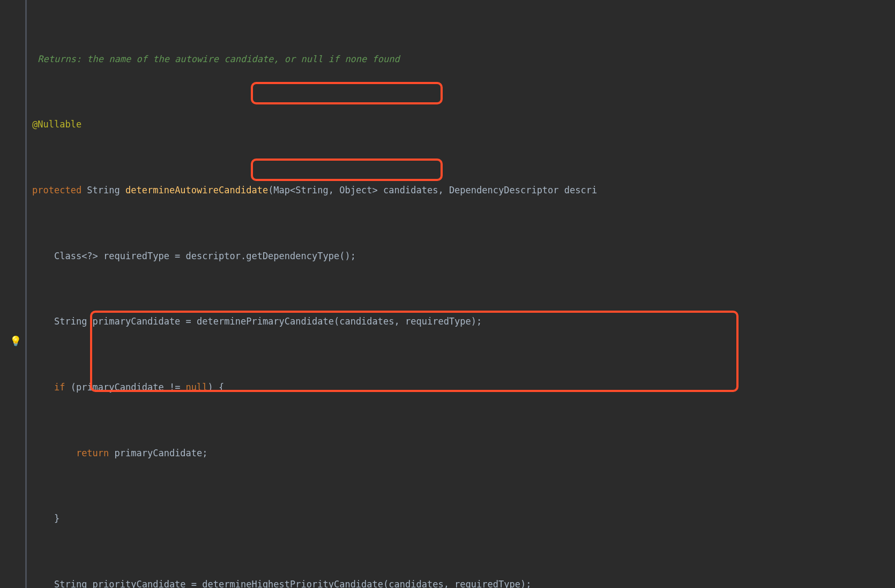 The image size is (895, 588). Describe the element at coordinates (464, 387) in the screenshot. I see `code-line: if (primaryCandidate != null) {` at that location.